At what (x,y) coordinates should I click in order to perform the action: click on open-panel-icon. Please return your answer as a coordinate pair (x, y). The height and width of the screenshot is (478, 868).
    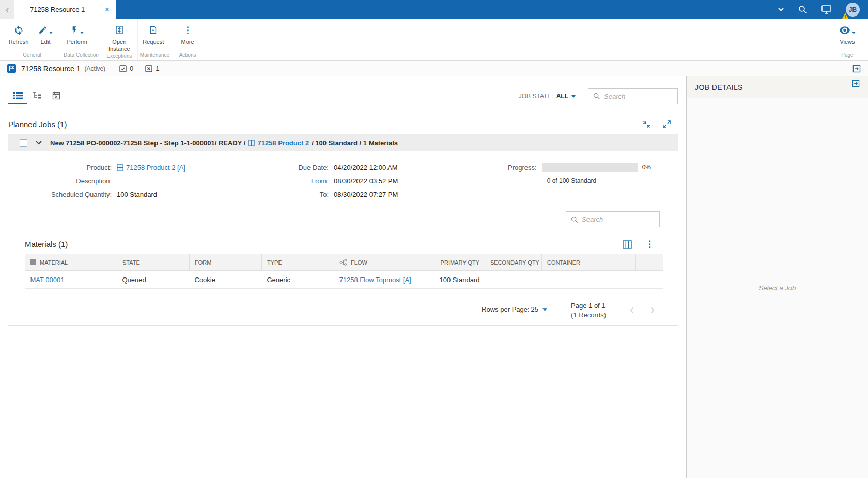
    Looking at the image, I should click on (857, 69).